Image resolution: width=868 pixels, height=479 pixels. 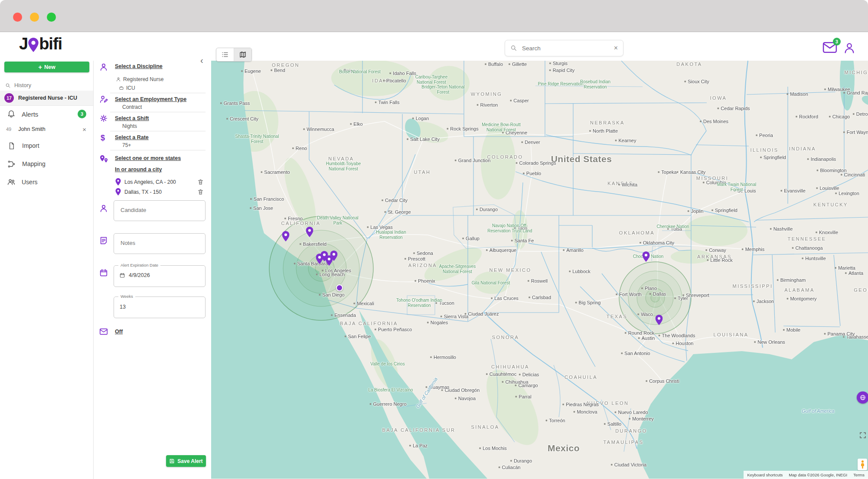 I want to click on sidebar-item-users: Users, so click(x=47, y=182).